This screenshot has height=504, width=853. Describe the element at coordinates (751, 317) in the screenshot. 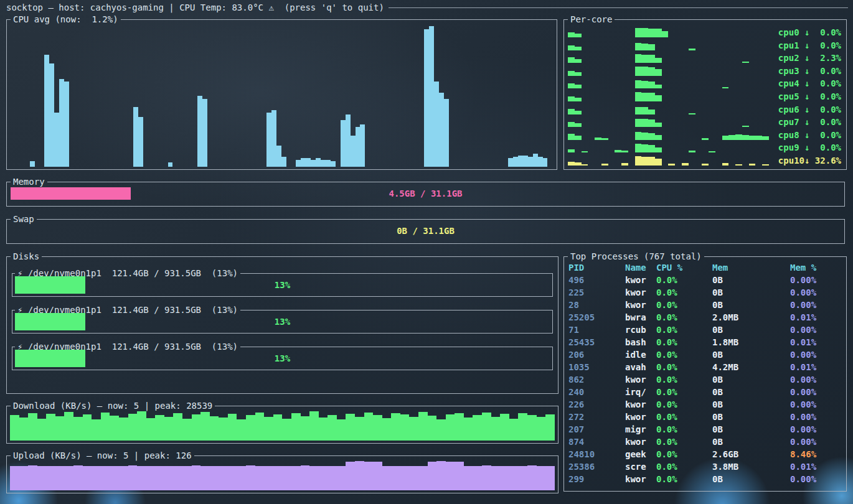

I see `process-cell: 2.0MB` at that location.